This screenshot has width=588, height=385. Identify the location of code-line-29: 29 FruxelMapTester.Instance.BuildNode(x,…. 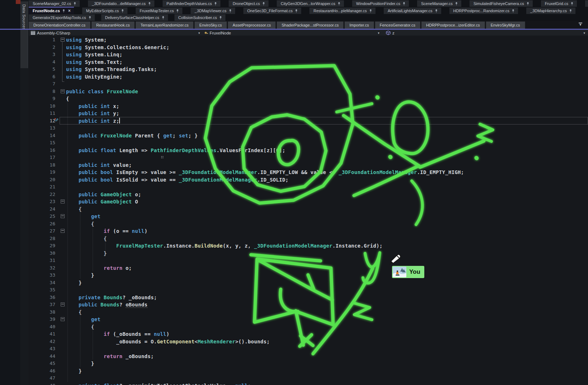
(308, 245).